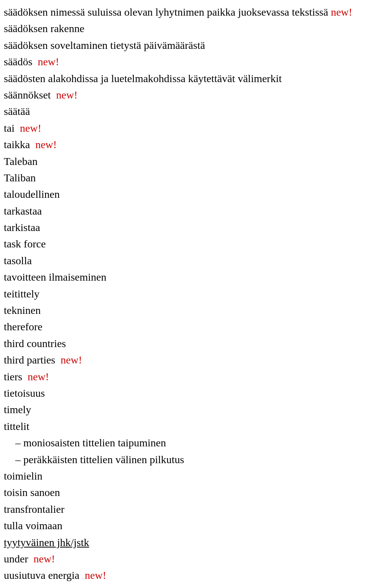 The width and height of the screenshot is (367, 588). I want to click on line20: therefore, so click(183, 327).